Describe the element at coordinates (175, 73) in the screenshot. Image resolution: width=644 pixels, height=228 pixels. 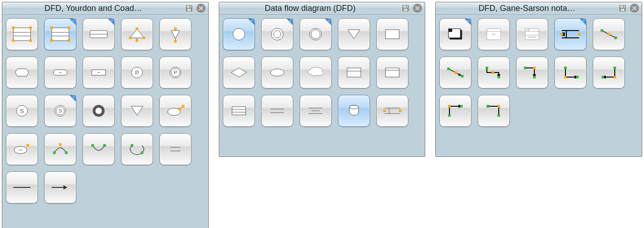
I see `shape-process-p-ring: P` at that location.